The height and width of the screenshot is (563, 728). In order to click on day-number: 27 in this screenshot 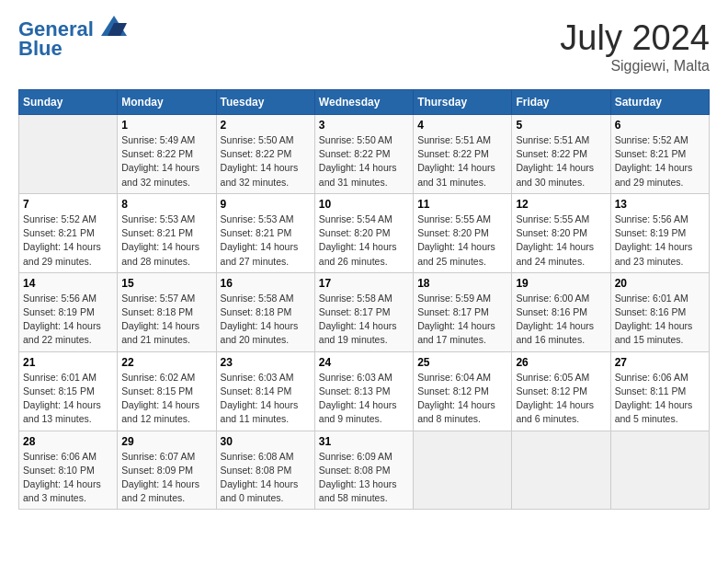, I will do `click(660, 362)`.